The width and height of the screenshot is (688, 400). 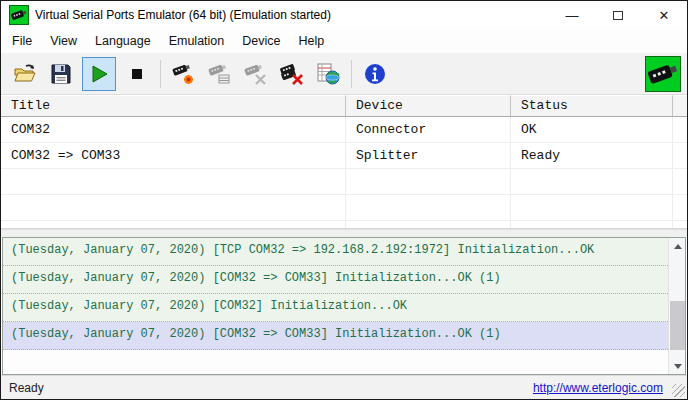 What do you see at coordinates (261, 41) in the screenshot?
I see `menu-item-device: Device` at bounding box center [261, 41].